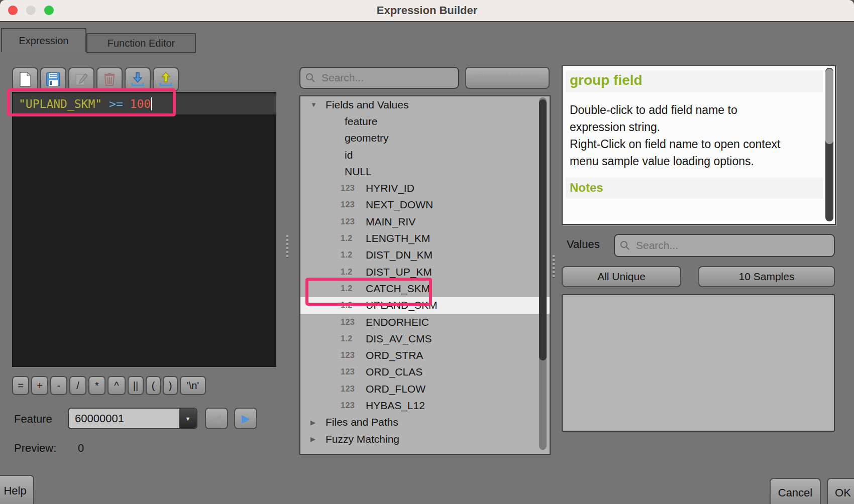 The width and height of the screenshot is (854, 504). Describe the element at coordinates (425, 305) in the screenshot. I see `tree-item-selected: 1.2UPLAND_SKM` at that location.